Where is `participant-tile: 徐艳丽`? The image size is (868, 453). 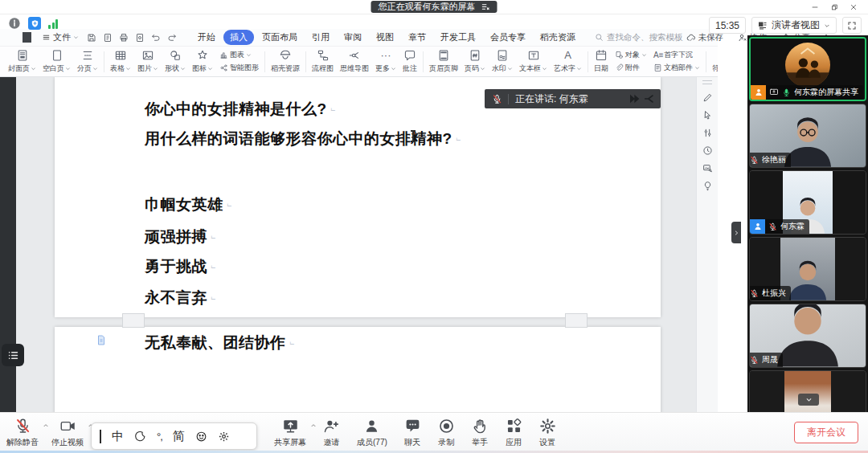
participant-tile: 徐艳丽 is located at coordinates (808, 136).